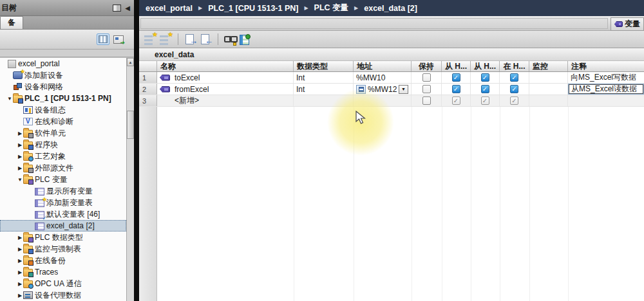 The height and width of the screenshot is (301, 644). Describe the element at coordinates (63, 295) in the screenshot. I see `tree-item-device-proxy-data: ▶ 设备代理数据` at that location.